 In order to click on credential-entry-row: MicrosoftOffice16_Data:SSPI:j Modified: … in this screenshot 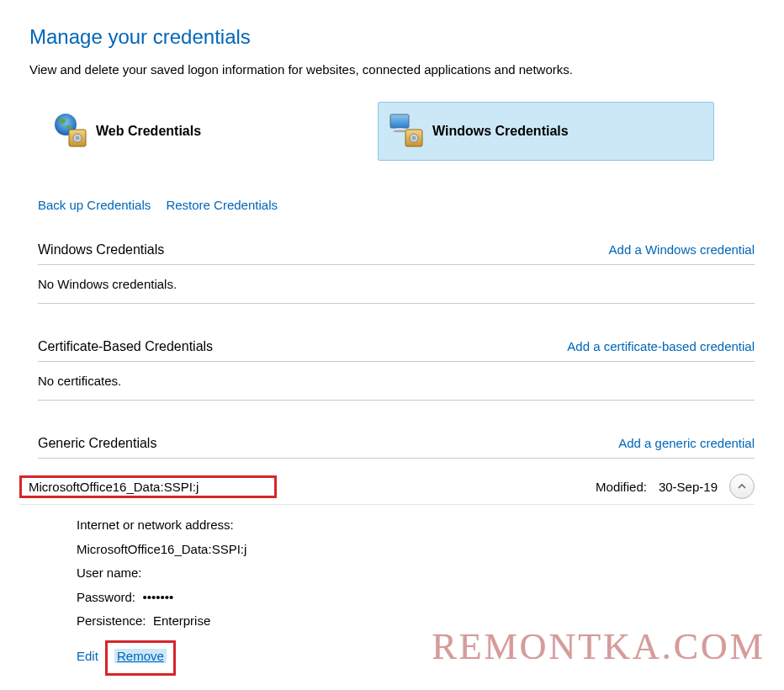, I will do `click(387, 488)`.